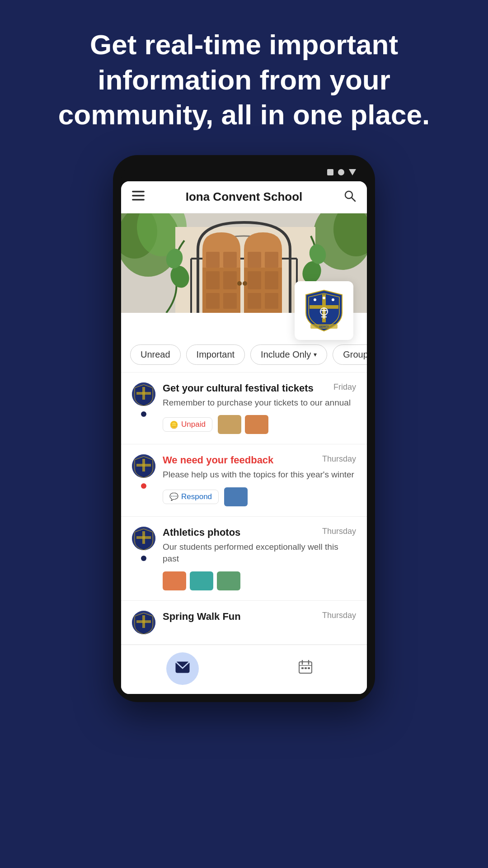  I want to click on nav-mail-button, so click(183, 669).